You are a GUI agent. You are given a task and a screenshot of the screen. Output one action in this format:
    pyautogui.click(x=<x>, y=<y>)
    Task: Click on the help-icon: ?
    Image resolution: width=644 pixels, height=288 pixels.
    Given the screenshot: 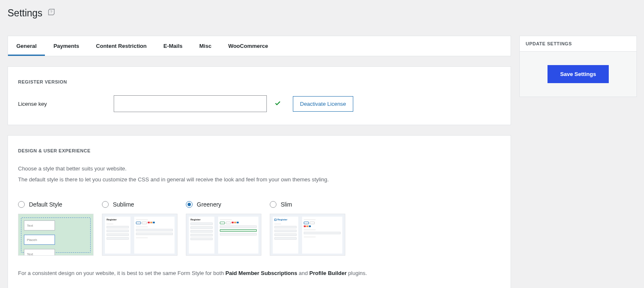 What is the action you would take?
    pyautogui.click(x=51, y=13)
    